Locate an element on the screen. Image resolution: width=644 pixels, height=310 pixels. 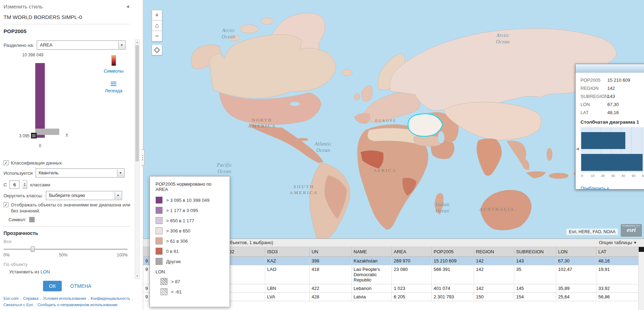
sidebar-scrollbar: ▲ ▼ is located at coordinates (137, 159).